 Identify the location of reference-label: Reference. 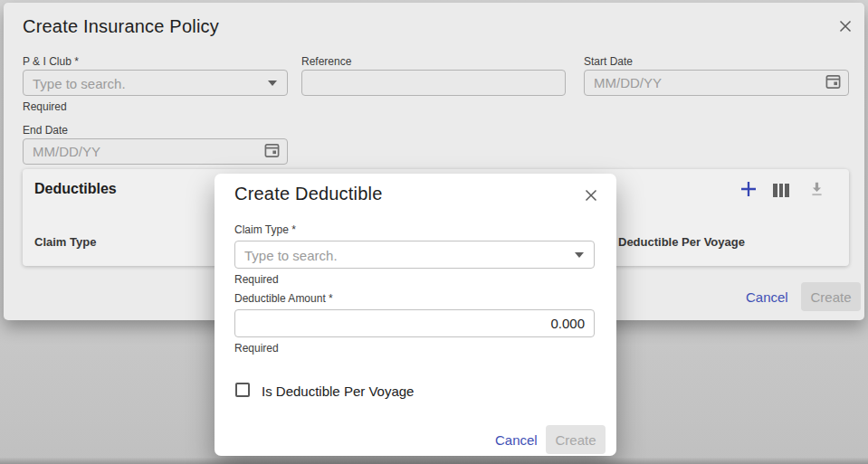
(326, 62).